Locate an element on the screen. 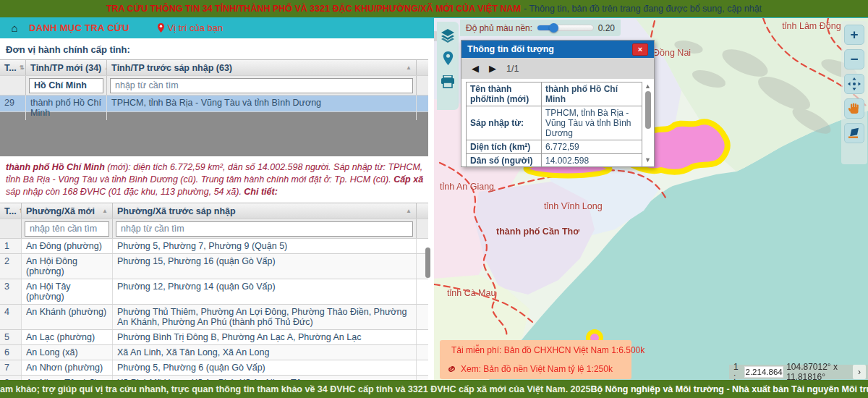 Image resolution: width=868 pixels, height=398 pixels. scale-coordinates-bar: 1 : 104.87012° x 11.81816° is located at coordinates (799, 372).